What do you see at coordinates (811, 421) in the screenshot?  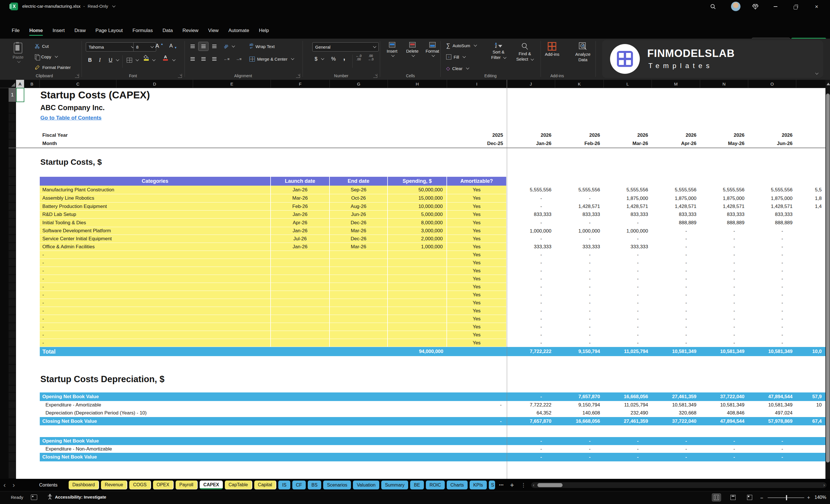 I see `clipped-value-cell: 67,4` at bounding box center [811, 421].